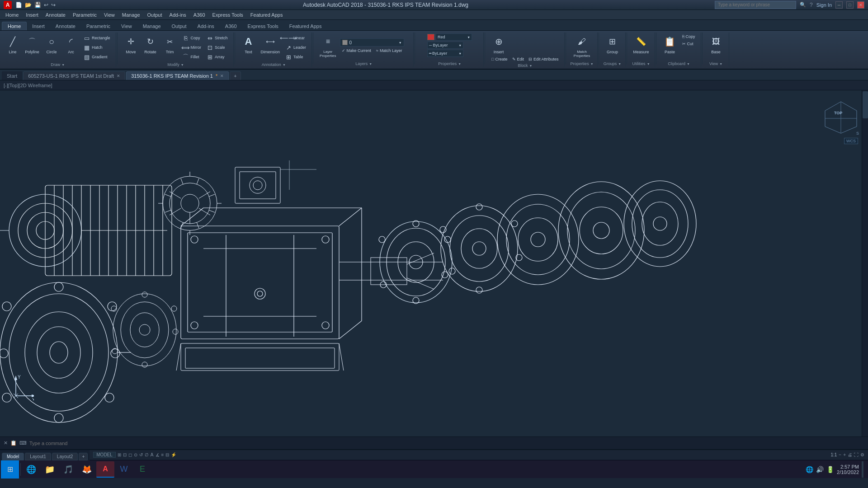 The height and width of the screenshot is (488, 868). What do you see at coordinates (155, 15) in the screenshot?
I see `menu-output: Output` at bounding box center [155, 15].